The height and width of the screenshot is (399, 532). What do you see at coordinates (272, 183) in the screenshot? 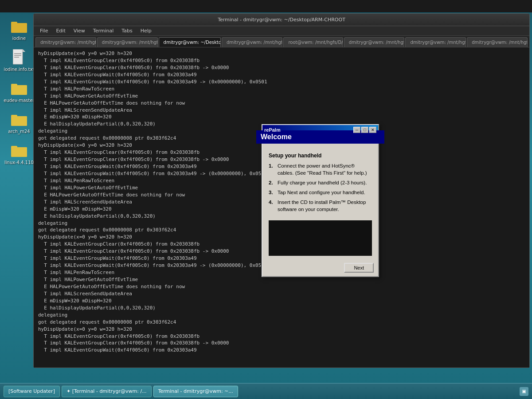
I see `step-num: 2.` at bounding box center [272, 183].